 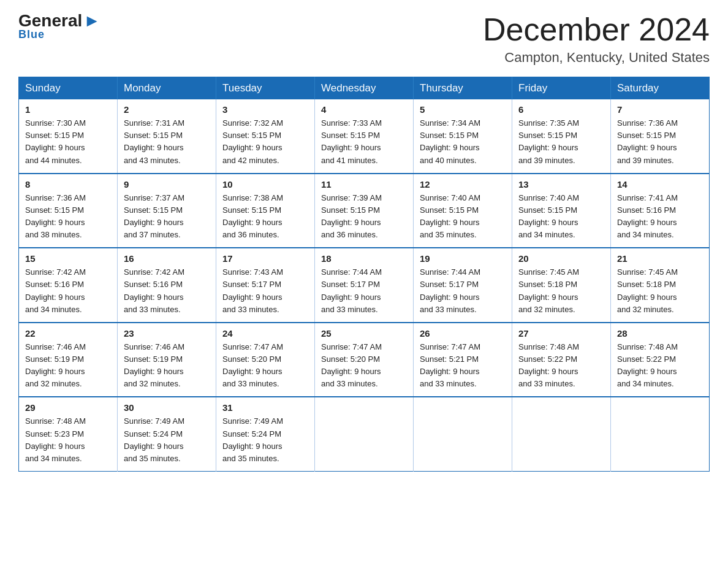 I want to click on weekday-header-sunday: Sunday, so click(x=69, y=88).